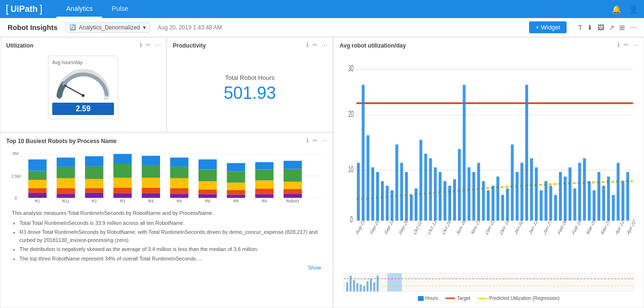 Image resolution: width=644 pixels, height=308 pixels. What do you see at coordinates (591, 227) in the screenshot?
I see `svg-text: Mar 03` at bounding box center [591, 227].